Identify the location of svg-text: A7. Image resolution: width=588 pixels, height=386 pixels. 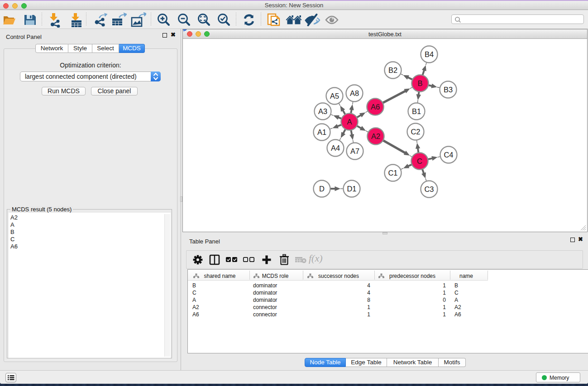
(355, 151).